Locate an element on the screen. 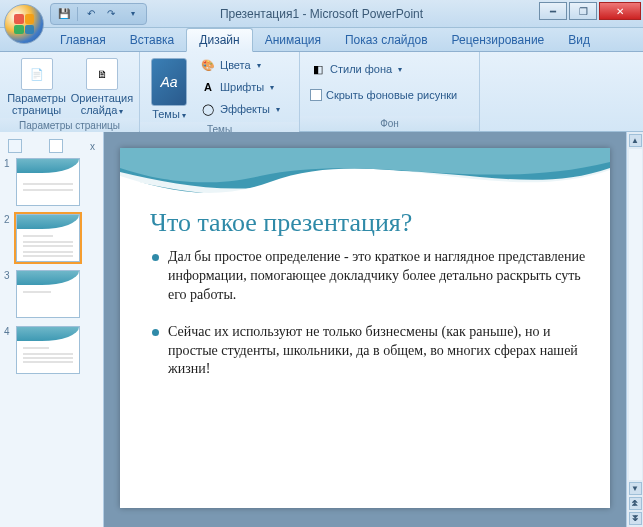 The height and width of the screenshot is (527, 643). hide-background-checkbox: Скрыть фоновые рисунки is located at coordinates (384, 95).